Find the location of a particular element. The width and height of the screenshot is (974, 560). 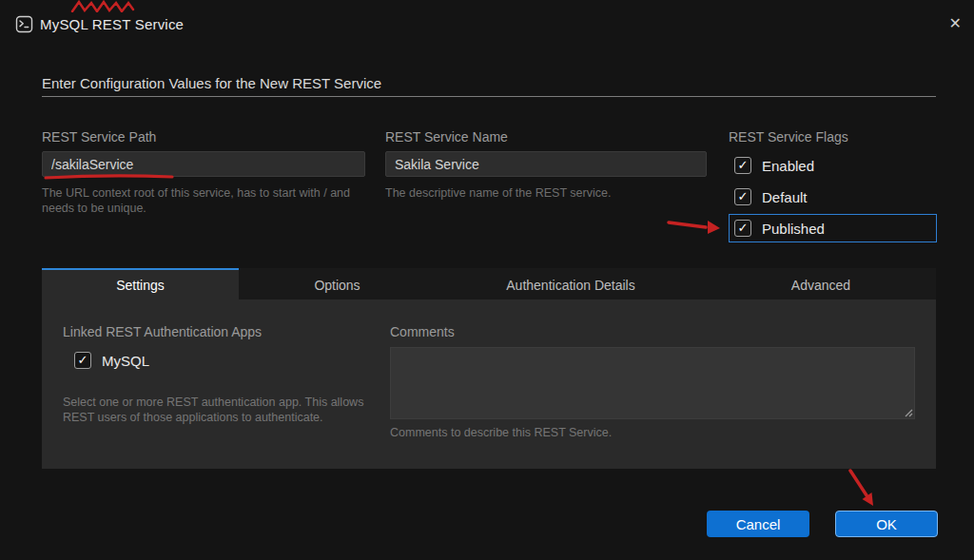

comments-label: Comments is located at coordinates (653, 332).